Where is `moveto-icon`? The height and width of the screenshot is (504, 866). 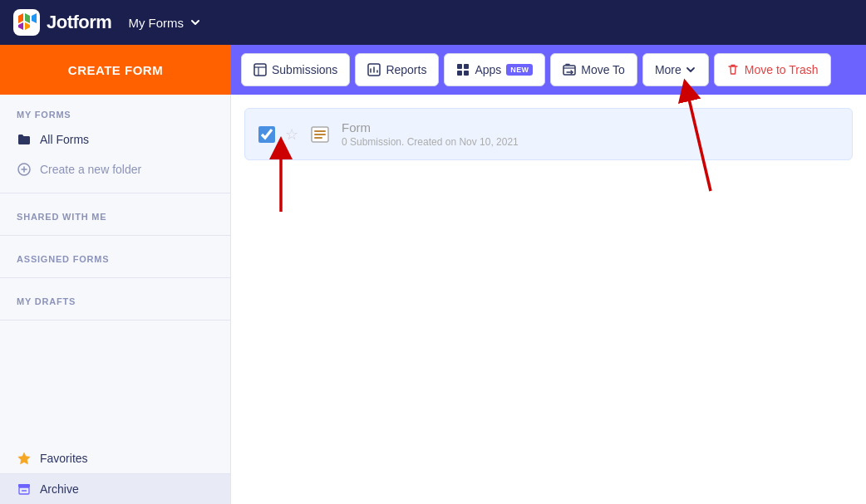
moveto-icon is located at coordinates (569, 70).